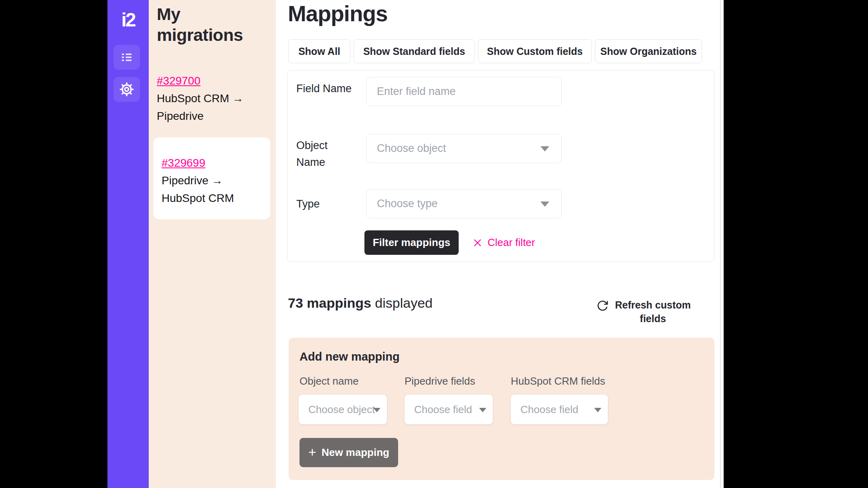 The width and height of the screenshot is (868, 488). What do you see at coordinates (558, 381) in the screenshot?
I see `hubspot-fields-column-label: HubSpot CRM fields` at bounding box center [558, 381].